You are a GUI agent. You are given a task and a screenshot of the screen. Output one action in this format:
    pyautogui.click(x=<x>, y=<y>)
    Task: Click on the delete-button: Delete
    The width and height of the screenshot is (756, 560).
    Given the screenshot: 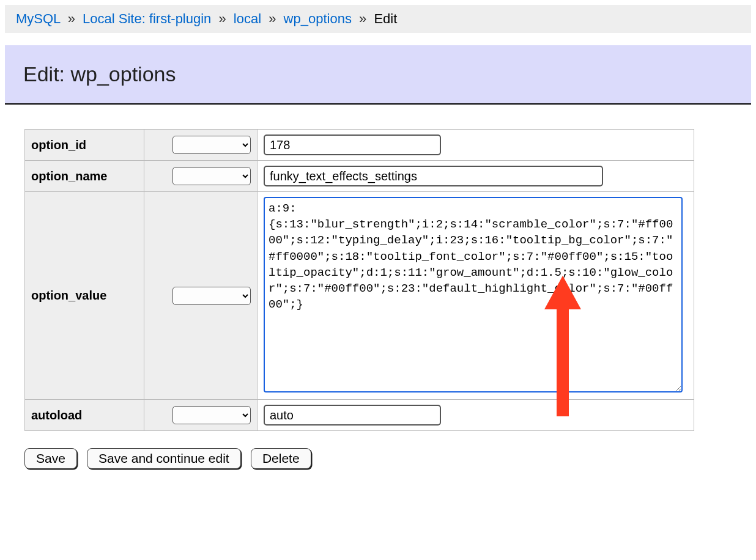 What is the action you would take?
    pyautogui.click(x=281, y=459)
    